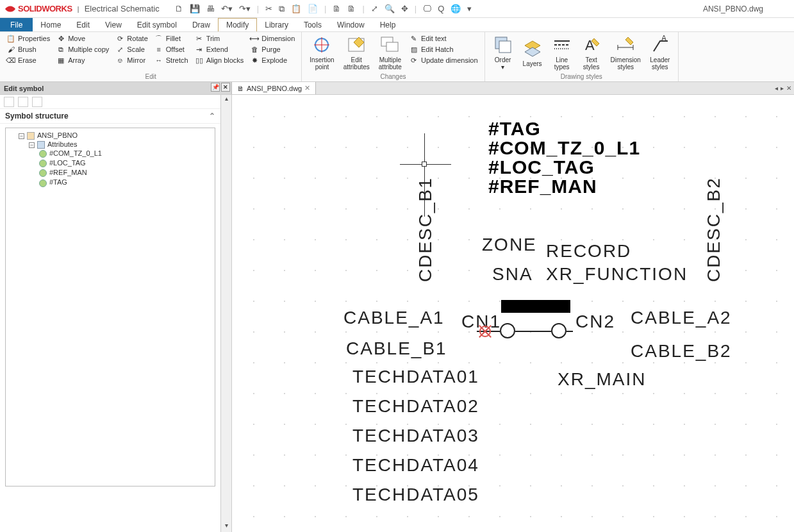 The width and height of the screenshot is (794, 532). I want to click on lp-tool2-icon, so click(23, 102).